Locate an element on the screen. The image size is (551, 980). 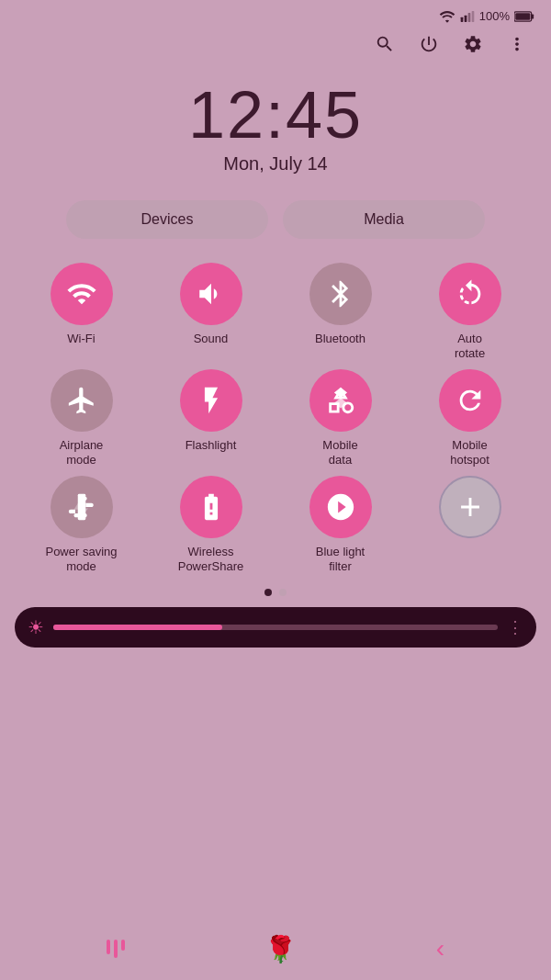
wireless-powershare-tile: WirelessPowerShare is located at coordinates (211, 524).